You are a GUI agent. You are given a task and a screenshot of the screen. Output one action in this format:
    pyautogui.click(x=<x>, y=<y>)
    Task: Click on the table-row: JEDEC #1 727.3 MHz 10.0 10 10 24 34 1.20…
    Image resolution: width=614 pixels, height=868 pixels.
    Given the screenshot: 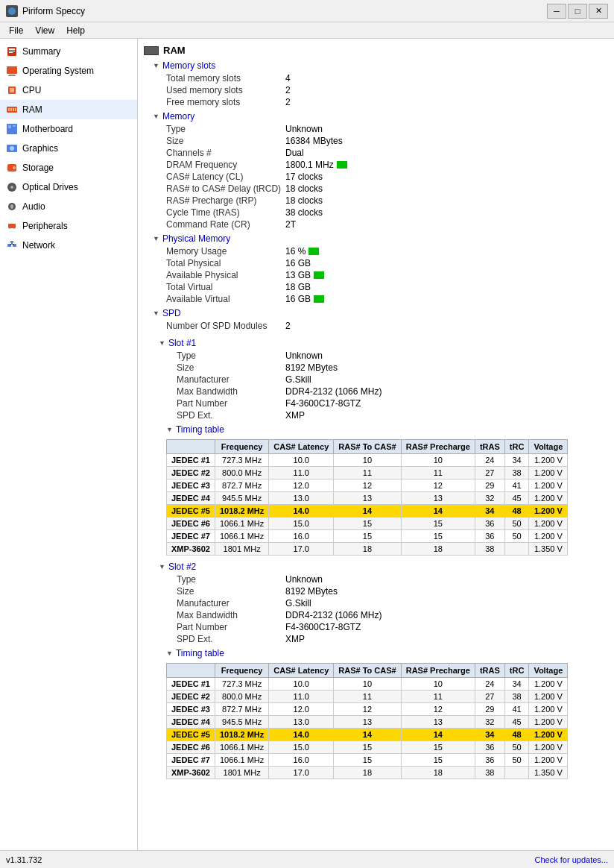 What is the action you would take?
    pyautogui.click(x=367, y=685)
    